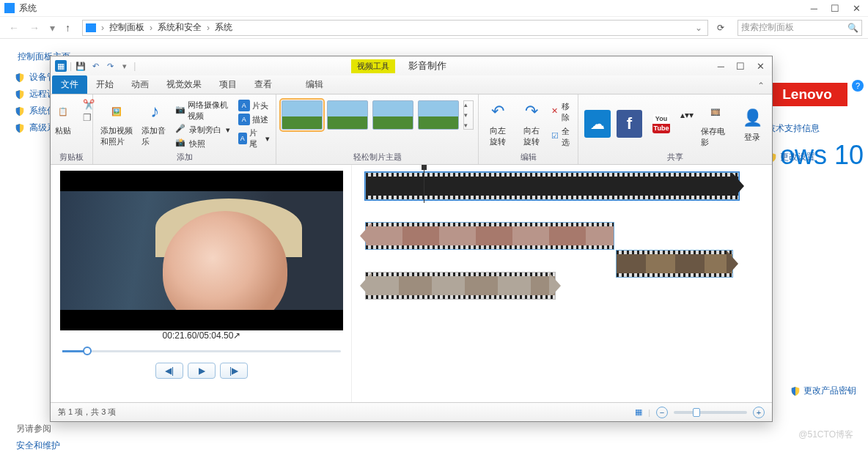 Image resolution: width=868 pixels, height=463 pixels. Describe the element at coordinates (117, 111) in the screenshot. I see `video-photo-icon: 🖼️` at that location.